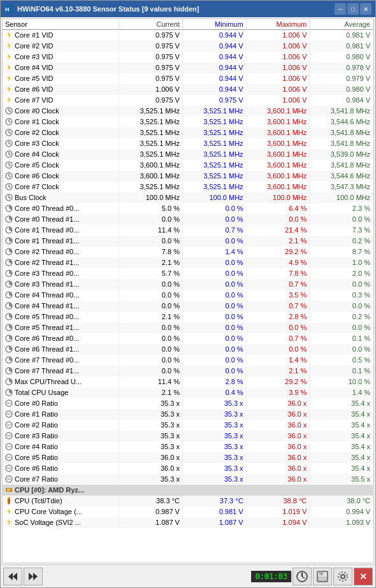 Image resolution: width=376 pixels, height=588 pixels. I want to click on avg-value: 2.0 %, so click(342, 274).